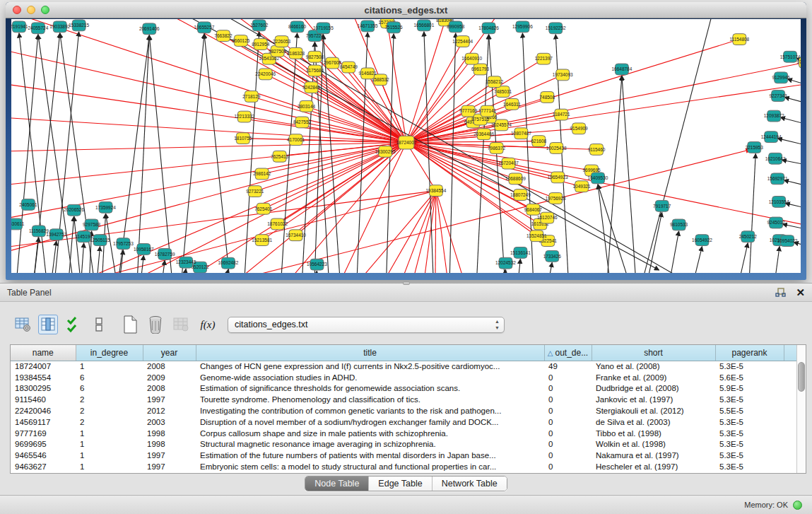 The width and height of the screenshot is (812, 514). I want to click on graph-node: 20691406, so click(150, 29).